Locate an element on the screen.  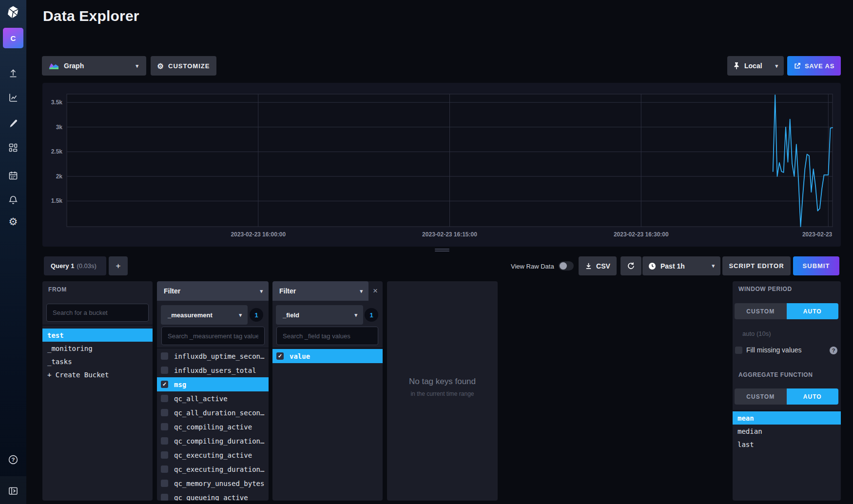
submit-button: SUBMIT is located at coordinates (816, 266).